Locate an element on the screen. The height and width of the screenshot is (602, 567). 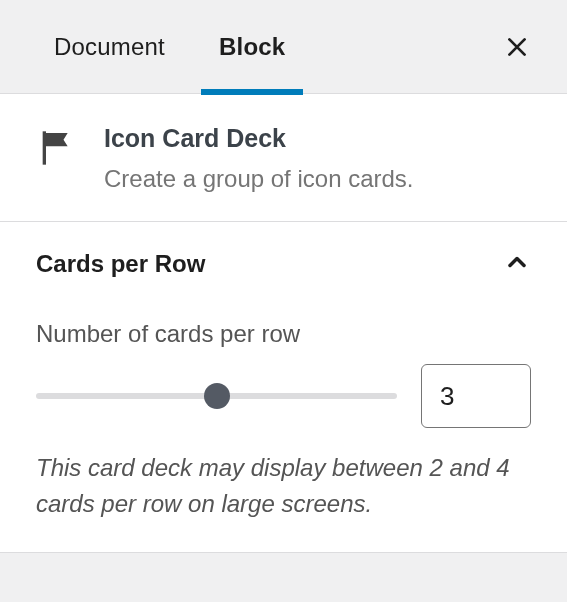
chevron-up-icon is located at coordinates (517, 264).